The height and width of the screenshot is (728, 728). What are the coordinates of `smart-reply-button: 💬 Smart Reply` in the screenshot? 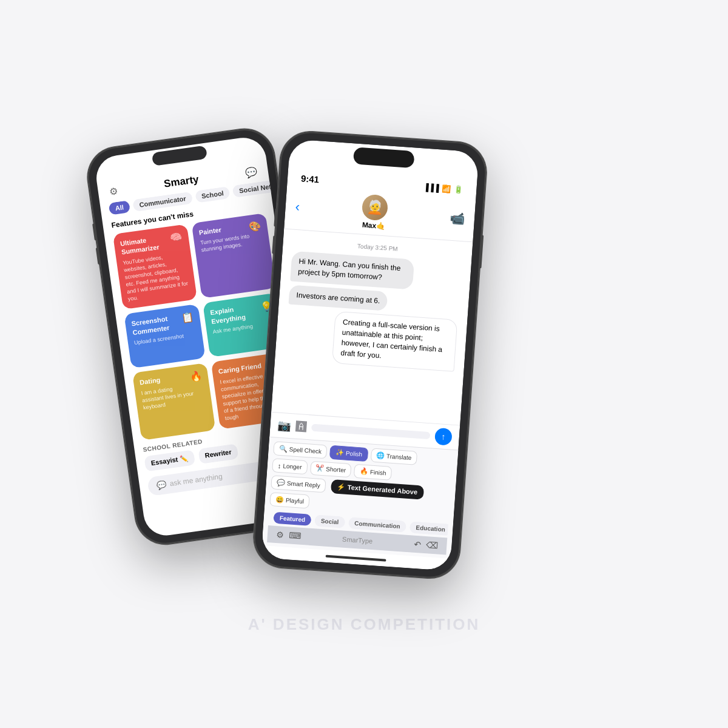 It's located at (298, 484).